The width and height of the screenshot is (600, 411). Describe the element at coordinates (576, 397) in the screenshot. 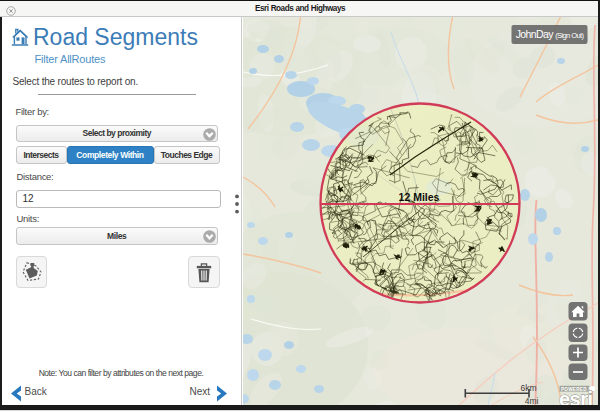

I see `svg-text: esri` at that location.